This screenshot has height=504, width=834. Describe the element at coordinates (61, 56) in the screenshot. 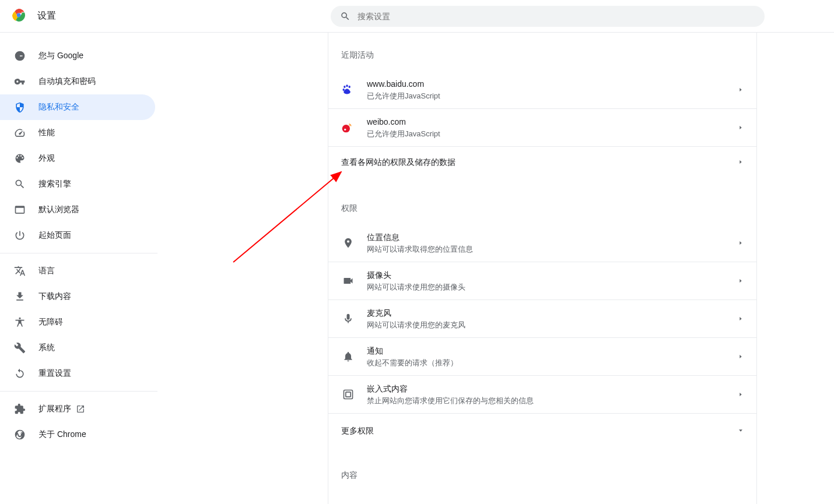

I see `sidebar-item-label: 您与 Google` at that location.